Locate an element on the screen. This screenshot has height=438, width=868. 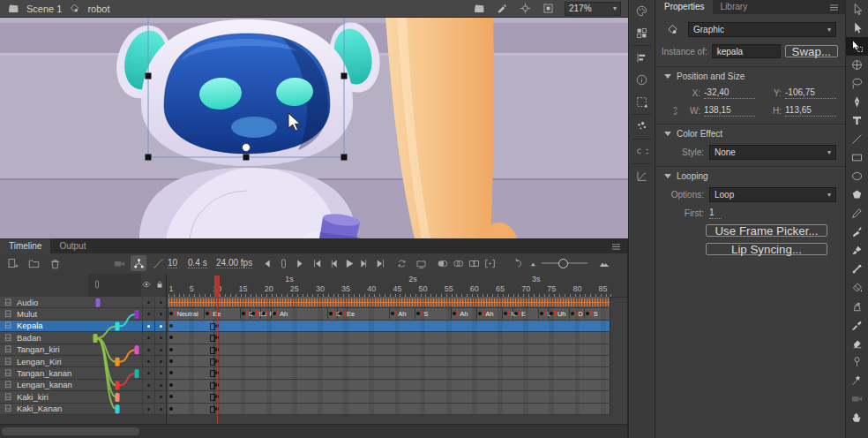
prev-frame-icon is located at coordinates (333, 263).